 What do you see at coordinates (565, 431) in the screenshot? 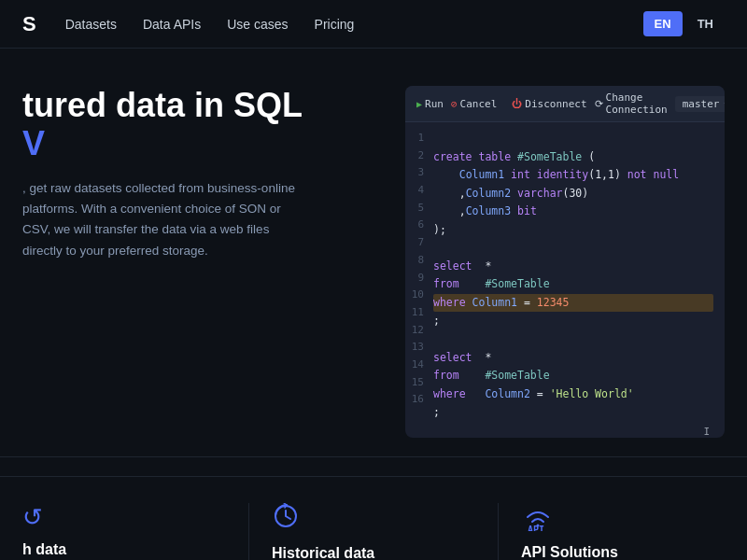
I see `cursor: I` at bounding box center [565, 431].